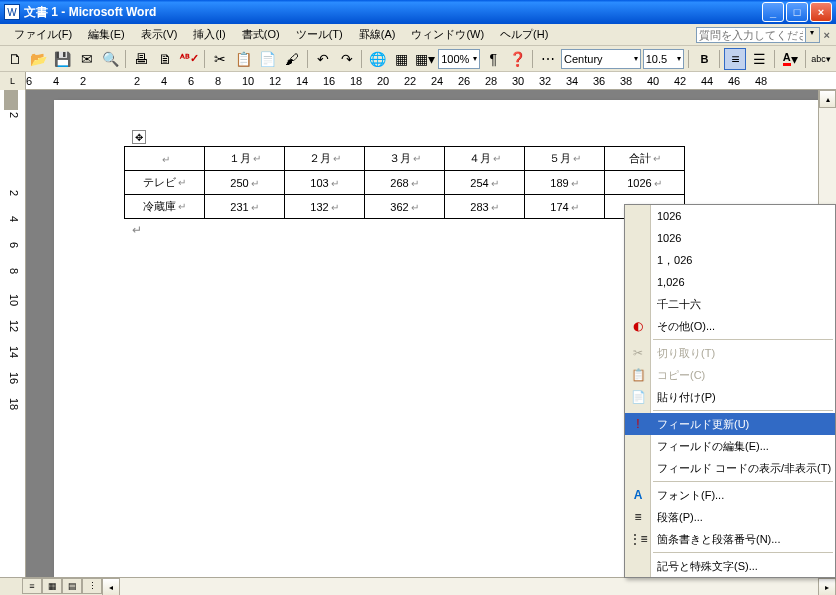  I want to click on ctx-paste: 📄貼り付け(P), so click(730, 397).